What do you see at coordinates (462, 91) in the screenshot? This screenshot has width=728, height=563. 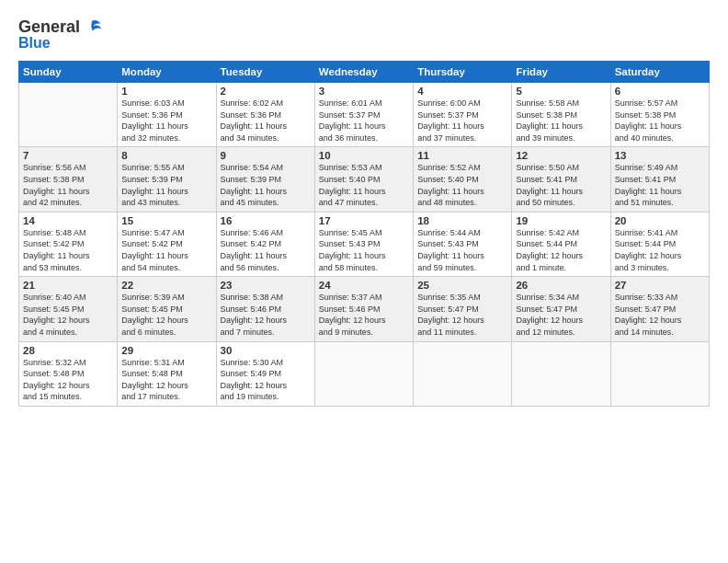 I see `day-number: 4` at bounding box center [462, 91].